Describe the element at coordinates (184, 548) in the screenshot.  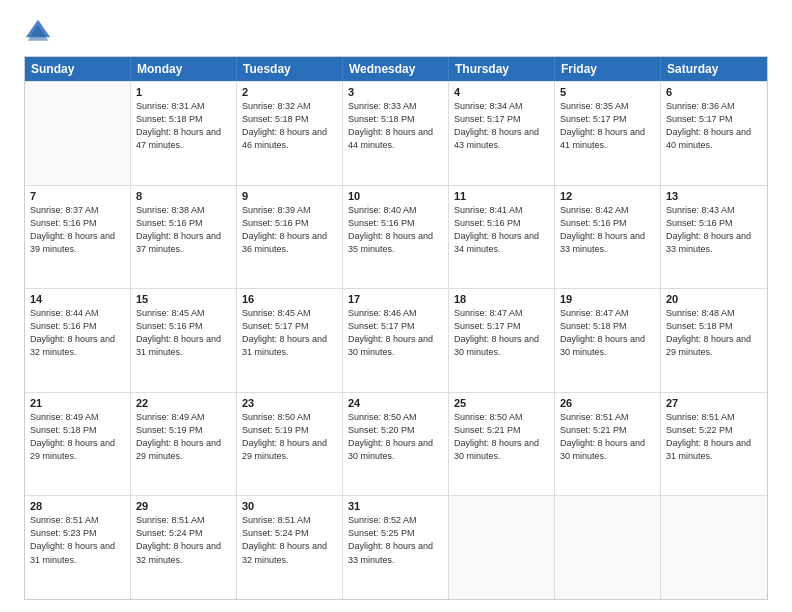
I see `calendar-cell: 29Sunrise: 8:51 AMSunset: 5:24 PMDayligh…` at that location.